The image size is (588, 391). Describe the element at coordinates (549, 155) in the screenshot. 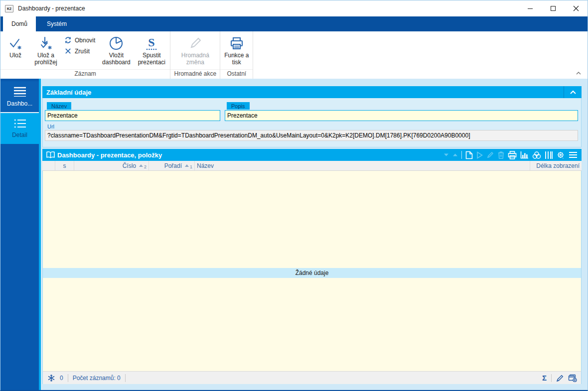

I see `columns-button` at that location.